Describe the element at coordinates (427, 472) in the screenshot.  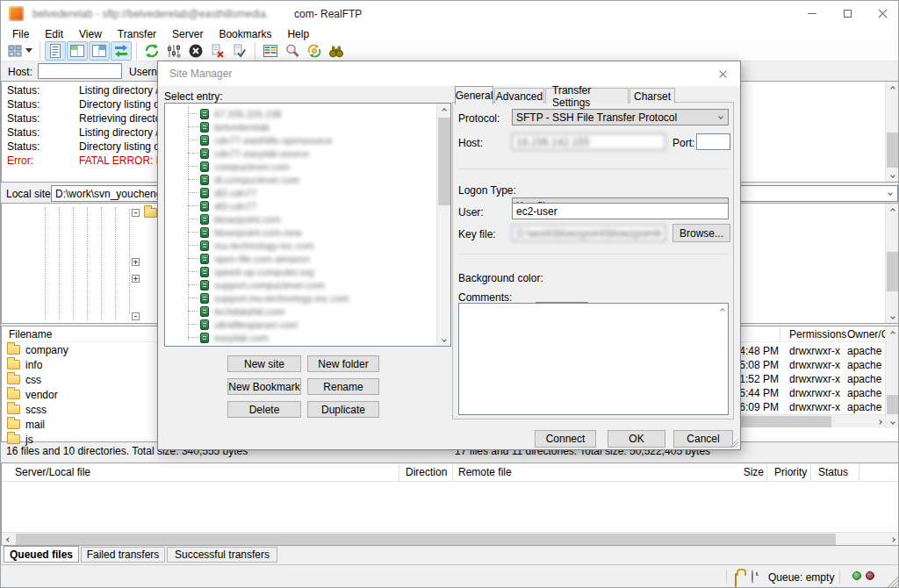
I see `queue-col-direction: Direction` at that location.